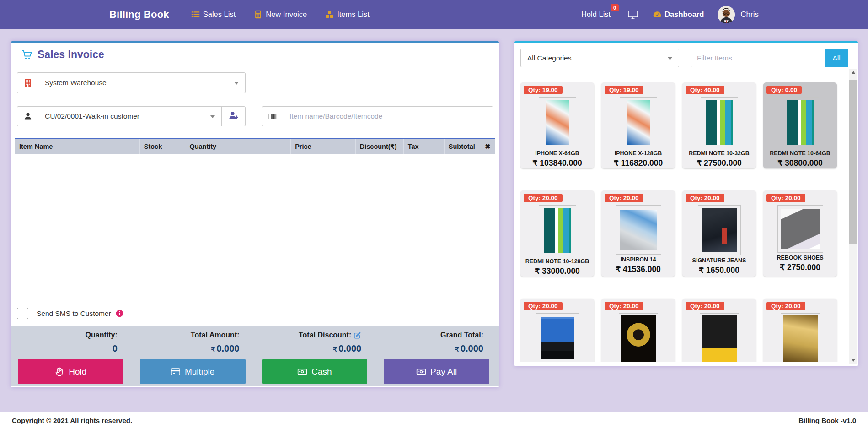 The image size is (868, 429). I want to click on col-quantity: Quantity, so click(238, 147).